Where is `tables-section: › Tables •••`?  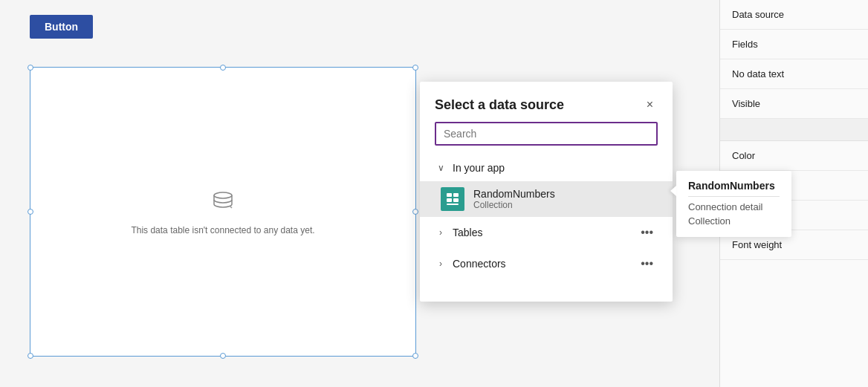
tables-section: › Tables ••• is located at coordinates (546, 232).